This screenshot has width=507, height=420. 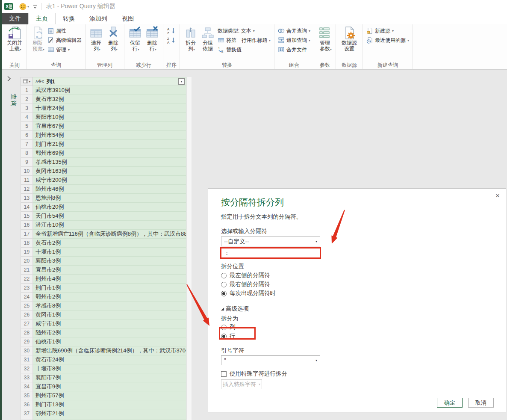 What do you see at coordinates (11, 118) in the screenshot?
I see `queries-pane-collapsed: 查询` at bounding box center [11, 118].